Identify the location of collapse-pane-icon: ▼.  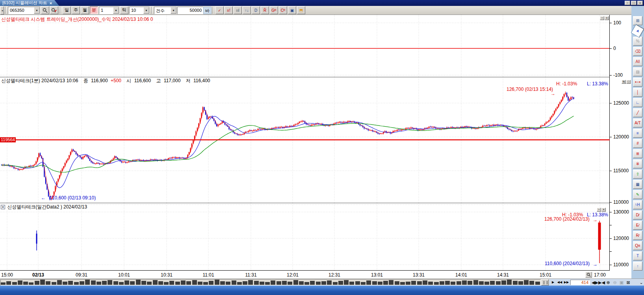
(3, 207).